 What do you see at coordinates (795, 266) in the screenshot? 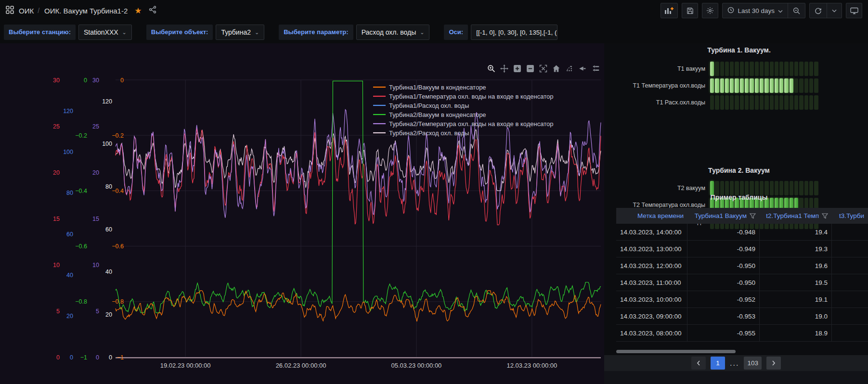
I see `table-cell: 19.6` at bounding box center [795, 266].